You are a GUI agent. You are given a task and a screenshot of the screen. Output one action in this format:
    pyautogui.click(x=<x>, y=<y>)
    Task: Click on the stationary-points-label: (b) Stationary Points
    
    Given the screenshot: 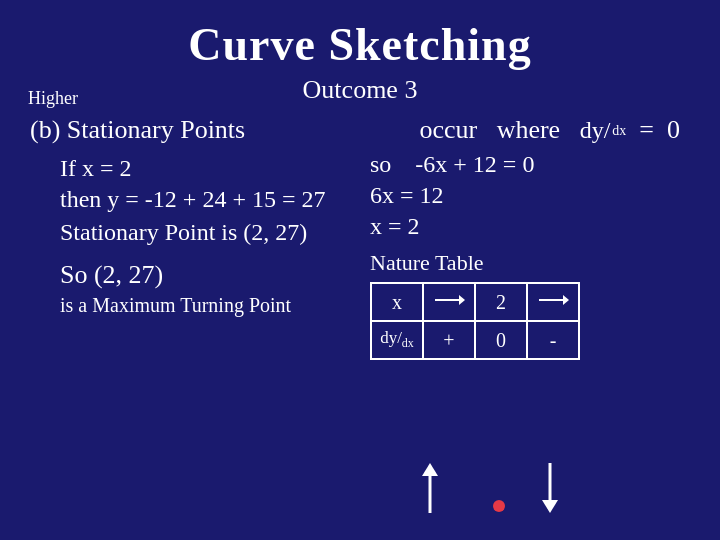 What is the action you would take?
    pyautogui.click(x=138, y=130)
    